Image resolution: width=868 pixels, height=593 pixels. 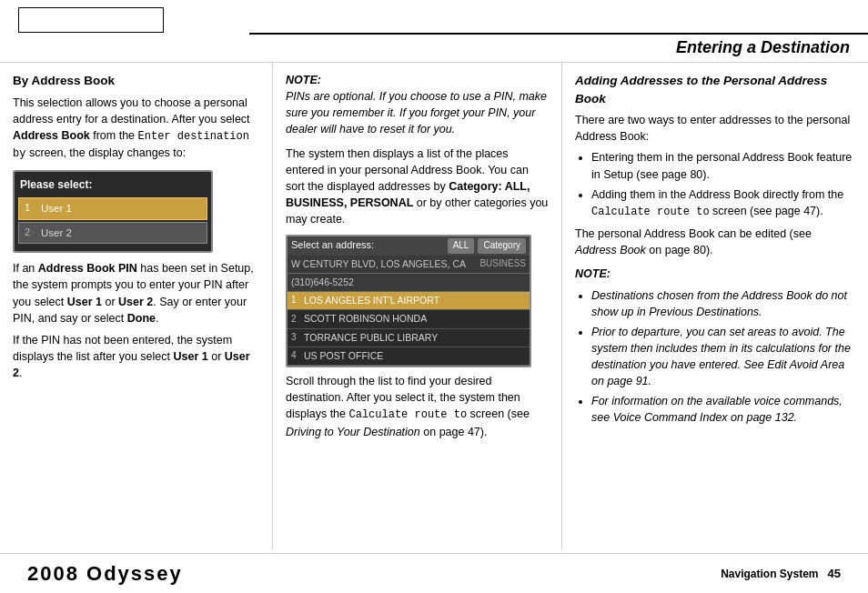 I want to click on footer: 2008 Odyssey Navigation System 45, so click(x=434, y=573).